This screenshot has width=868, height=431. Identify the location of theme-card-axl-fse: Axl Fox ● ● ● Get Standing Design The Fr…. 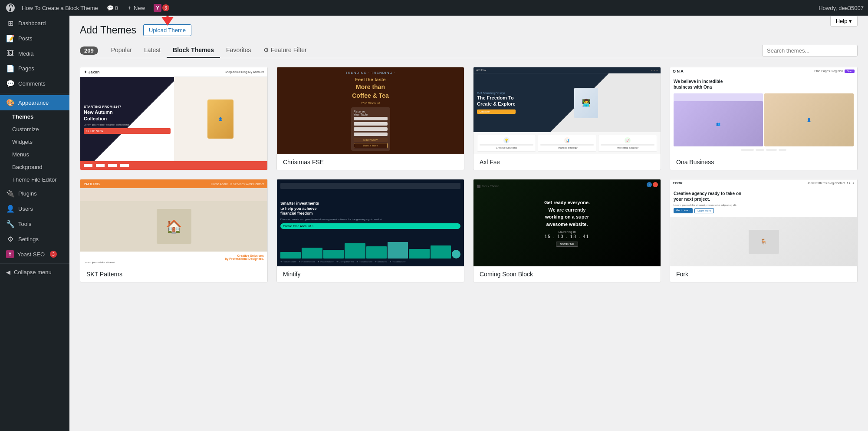
(567, 119).